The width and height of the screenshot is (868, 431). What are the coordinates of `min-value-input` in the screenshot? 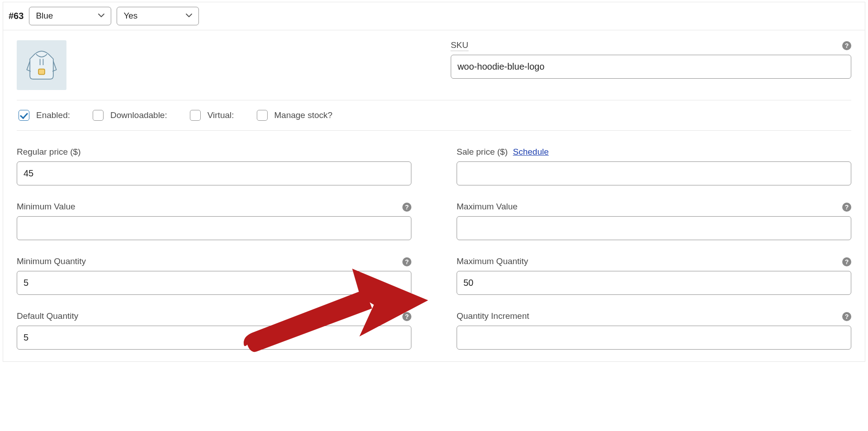 It's located at (214, 228).